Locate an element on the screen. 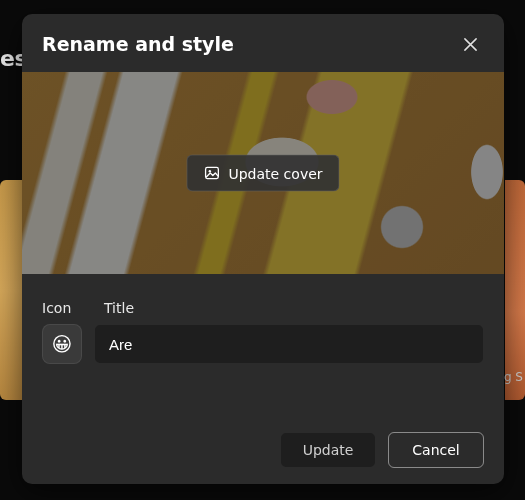 The image size is (525, 500). labels-row: Icon Title is located at coordinates (263, 308).